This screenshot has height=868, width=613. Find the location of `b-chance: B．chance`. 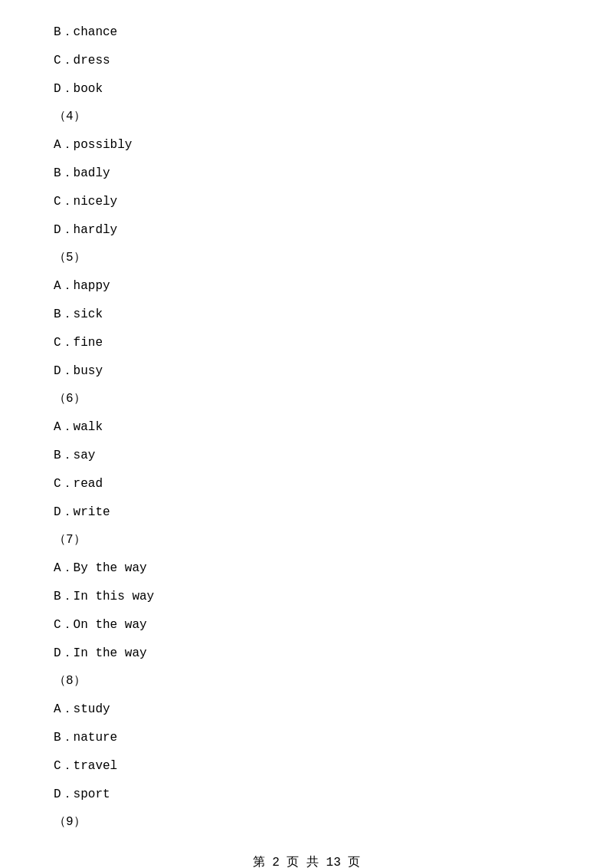

b-chance: B．chance is located at coordinates (306, 32).